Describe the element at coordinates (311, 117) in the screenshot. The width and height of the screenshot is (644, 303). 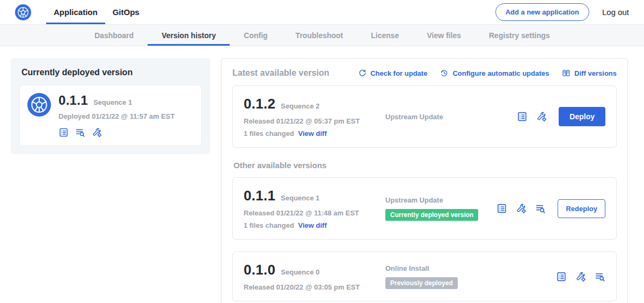
I see `version-info: 0.1.2 Sequence 2 Released 01/21/22 @ 05:…` at that location.